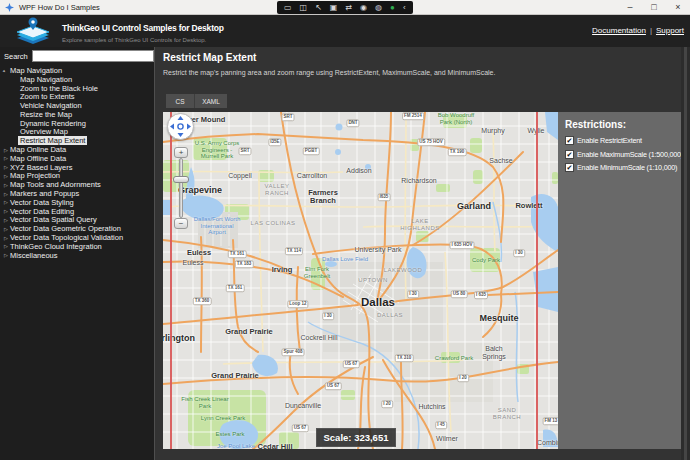 The height and width of the screenshot is (460, 690). I want to click on tree-item-xyz-based-layers: ▷XYZ Based Layers, so click(77, 168).